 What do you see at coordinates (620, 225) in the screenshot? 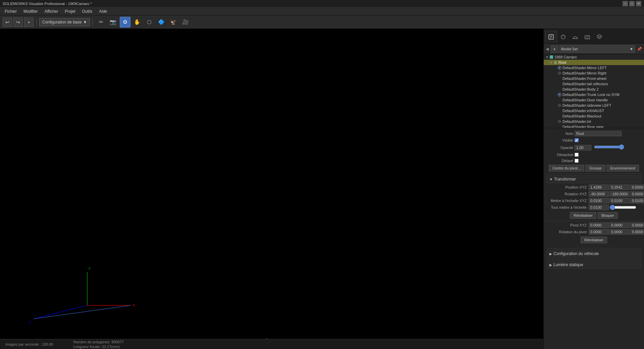
I see `pivot-y` at bounding box center [620, 225].